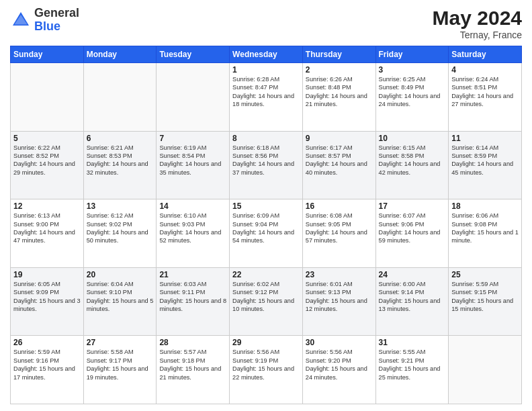  Describe the element at coordinates (412, 302) in the screenshot. I see `calendar-cell: 24Sunrise: 6:00 AM Sunset: 9:14 PM Dayli…` at that location.